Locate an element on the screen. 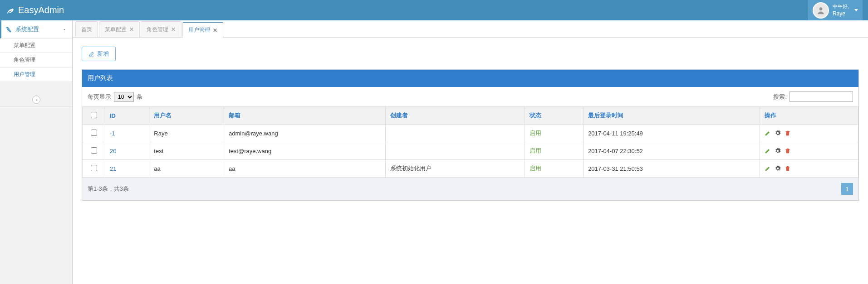 The width and height of the screenshot is (868, 284). avatar is located at coordinates (821, 10).